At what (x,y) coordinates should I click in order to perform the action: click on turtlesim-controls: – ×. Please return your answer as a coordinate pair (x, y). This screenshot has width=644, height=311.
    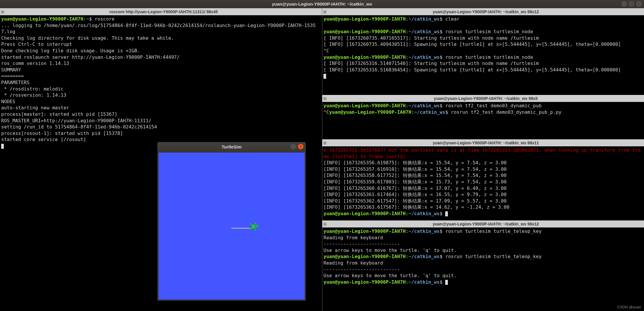
    Looking at the image, I should click on (297, 146).